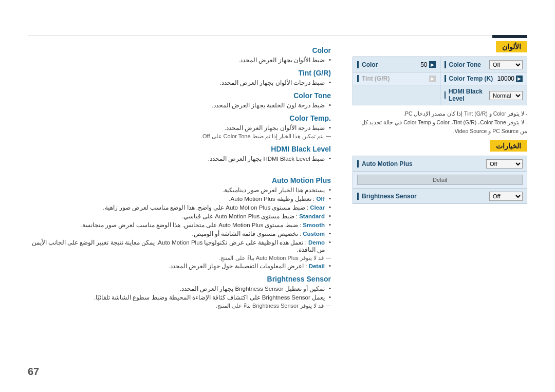  Describe the element at coordinates (179, 73) in the screenshot. I see `tint-section-title: Tint (G/R)` at that location.